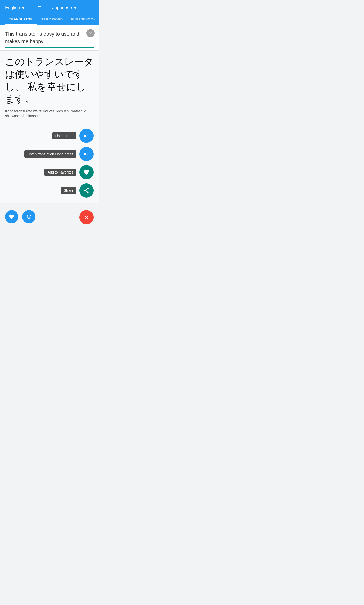 Image resolution: width=364 pixels, height=605 pixels. What do you see at coordinates (86, 136) in the screenshot?
I see `listen-input-button` at bounding box center [86, 136].